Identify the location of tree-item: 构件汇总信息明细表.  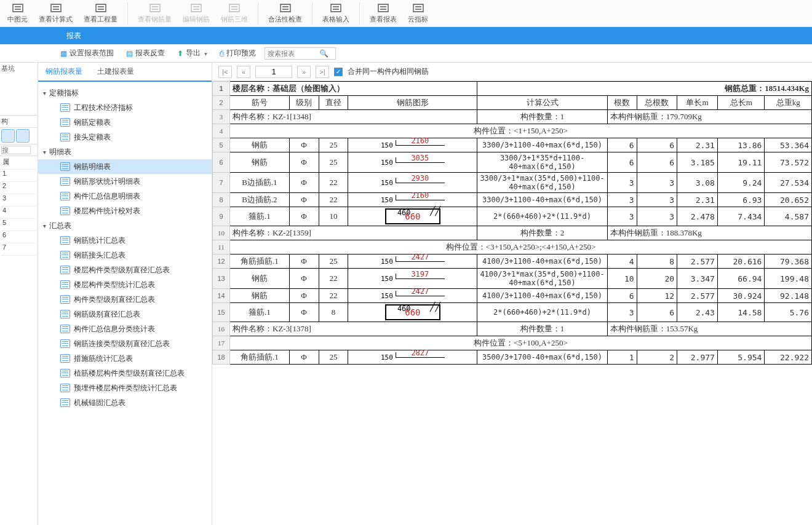
(125, 196).